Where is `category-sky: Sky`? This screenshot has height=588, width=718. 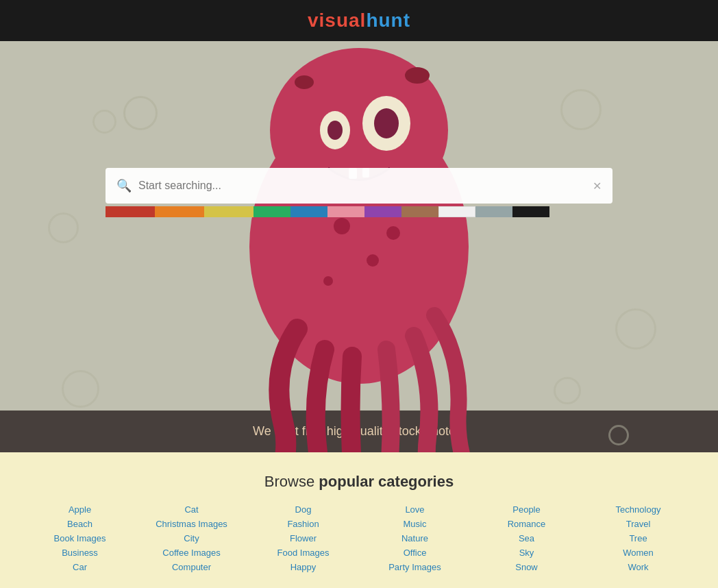
category-sky: Sky is located at coordinates (527, 552).